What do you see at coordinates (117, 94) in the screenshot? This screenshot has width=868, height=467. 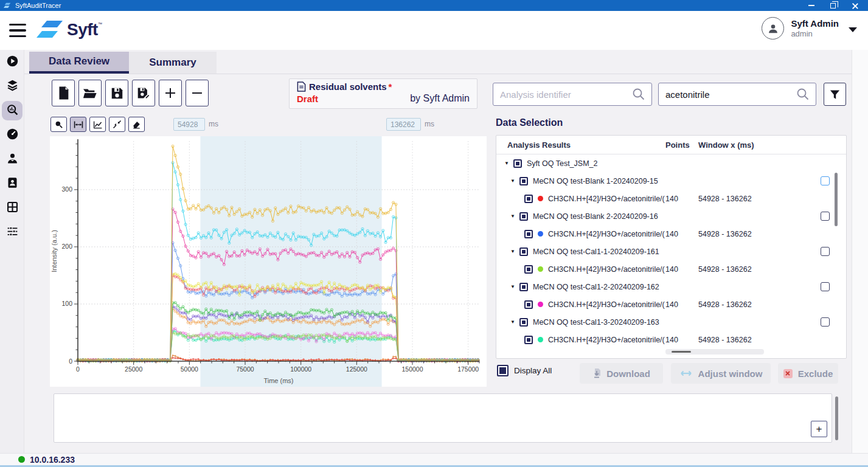 I see `save-icon` at bounding box center [117, 94].